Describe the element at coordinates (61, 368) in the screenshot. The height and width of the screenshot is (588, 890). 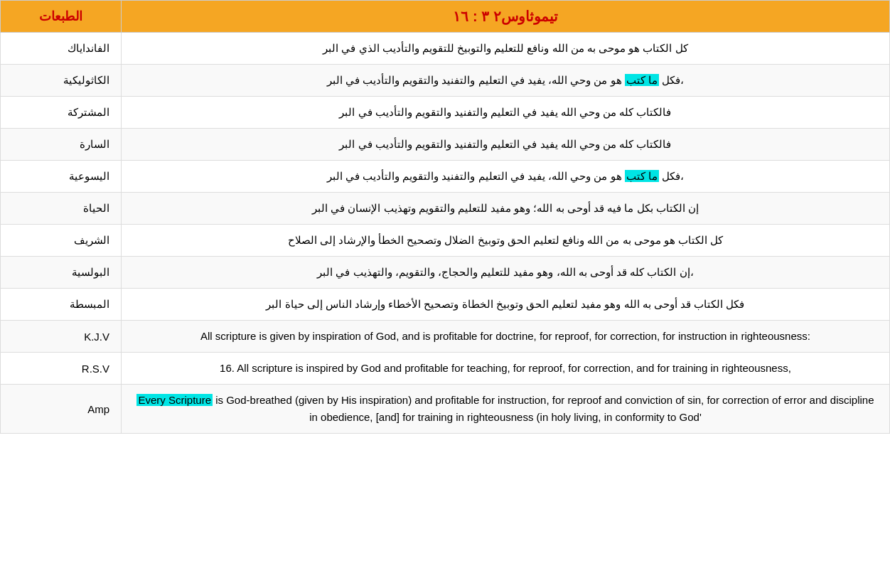
I see `edition-name-cell: R.S.V` at that location.